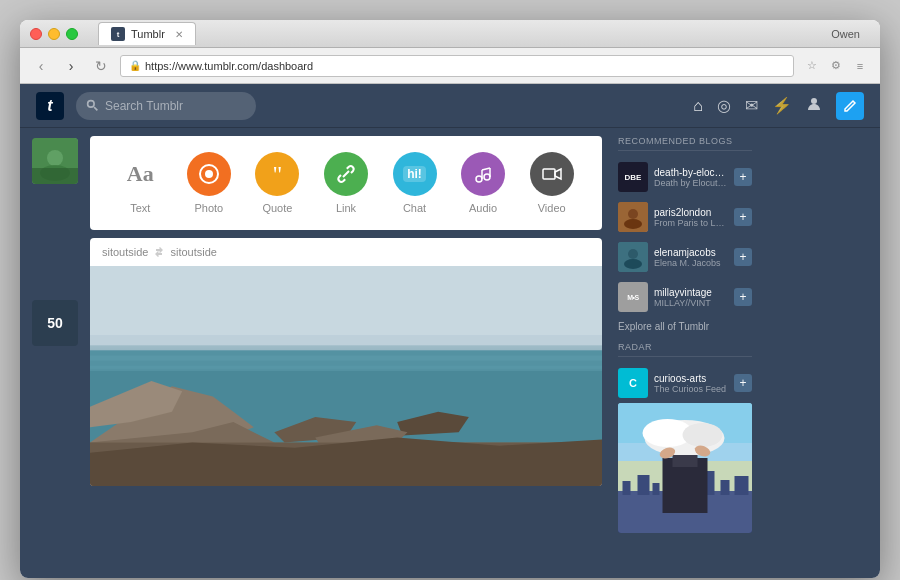 This screenshot has width=900, height=580. Describe the element at coordinates (552, 183) in the screenshot. I see `post-type-video: Video` at that location.